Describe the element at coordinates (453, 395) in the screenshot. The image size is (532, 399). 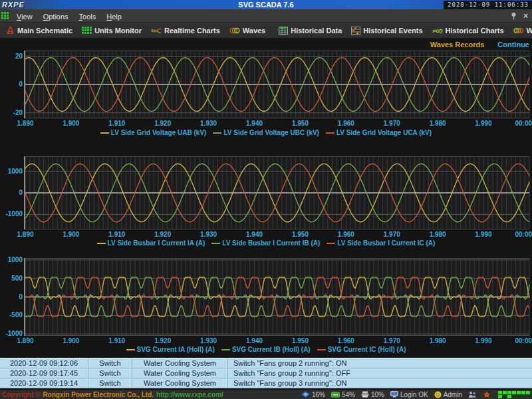
I see `status-indicator-label: Admin` at that location.